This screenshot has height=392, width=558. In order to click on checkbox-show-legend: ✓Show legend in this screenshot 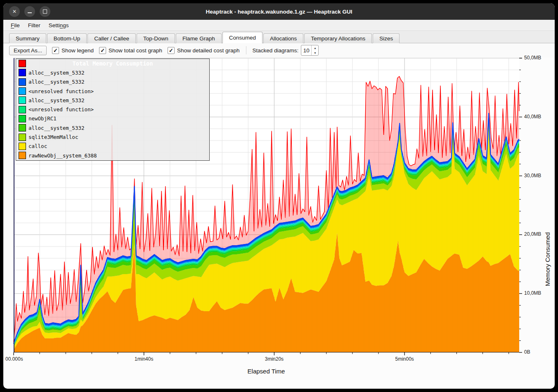, I will do `click(73, 50)`.